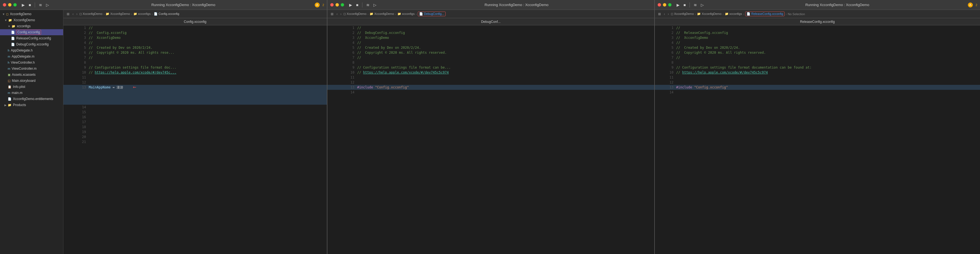 The image size is (980, 254). I want to click on appdelegate-m-icon: m, so click(9, 56).